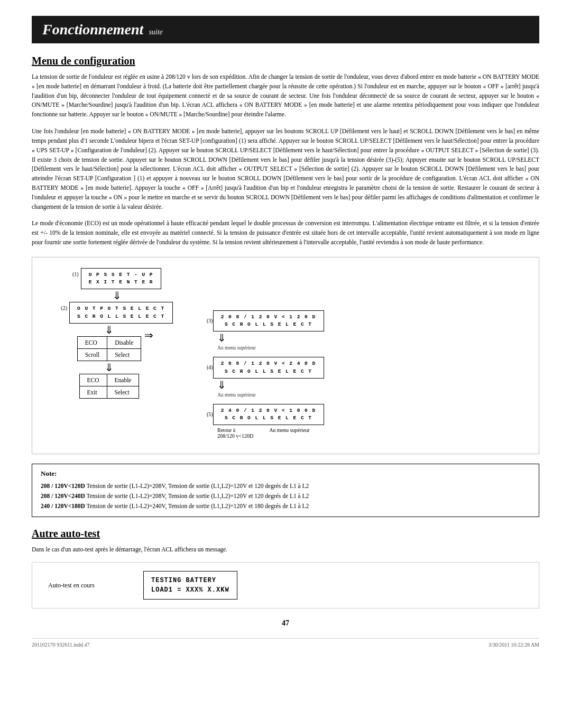  What do you see at coordinates (286, 474) in the screenshot?
I see `note-title: Note:` at bounding box center [286, 474].